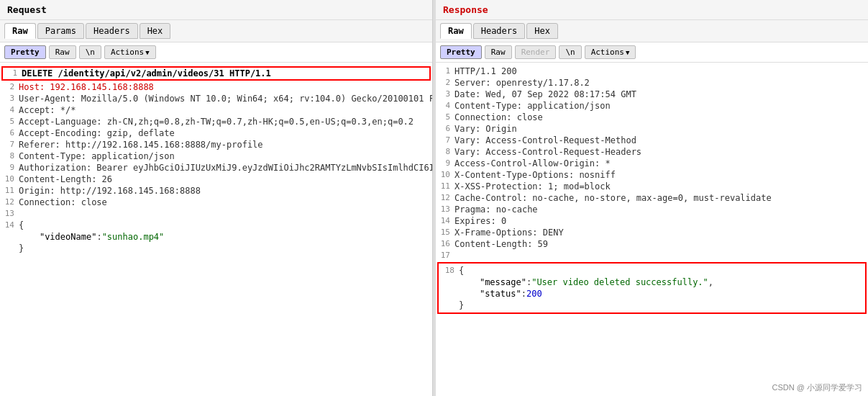 The height and width of the screenshot is (396, 868). Describe the element at coordinates (216, 53) in the screenshot. I see `request-format-bar: Pretty Raw \n Actions ▼` at that location.